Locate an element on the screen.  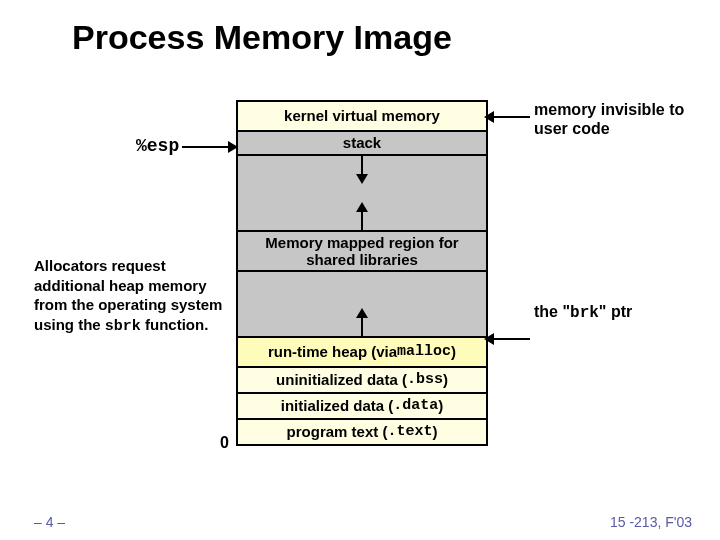
text-code: .text is located at coordinates (410, 432).